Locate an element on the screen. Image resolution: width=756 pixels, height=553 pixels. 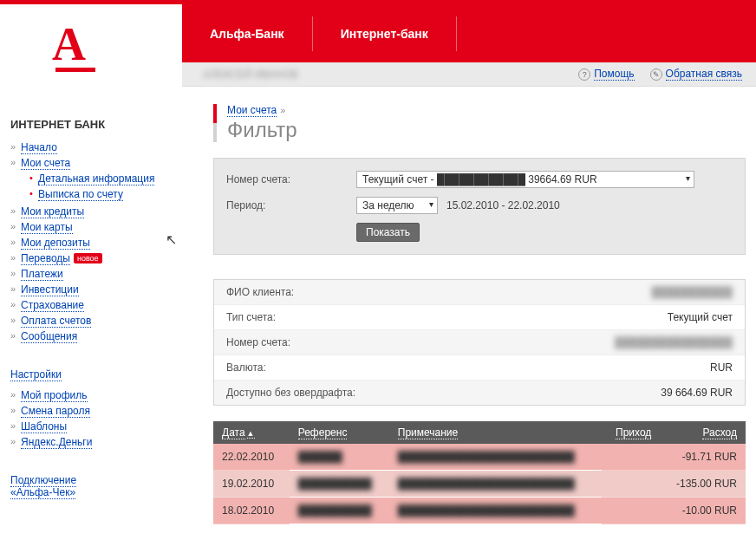
sidebar-nav: Начало Мои счета Детальная информация Вы… is located at coordinates (91, 242).